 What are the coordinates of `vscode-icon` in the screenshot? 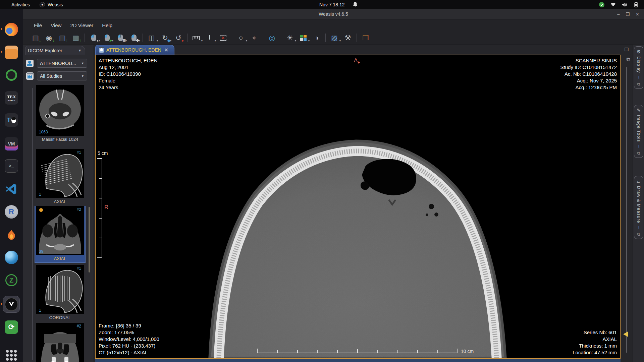 It's located at (11, 189).